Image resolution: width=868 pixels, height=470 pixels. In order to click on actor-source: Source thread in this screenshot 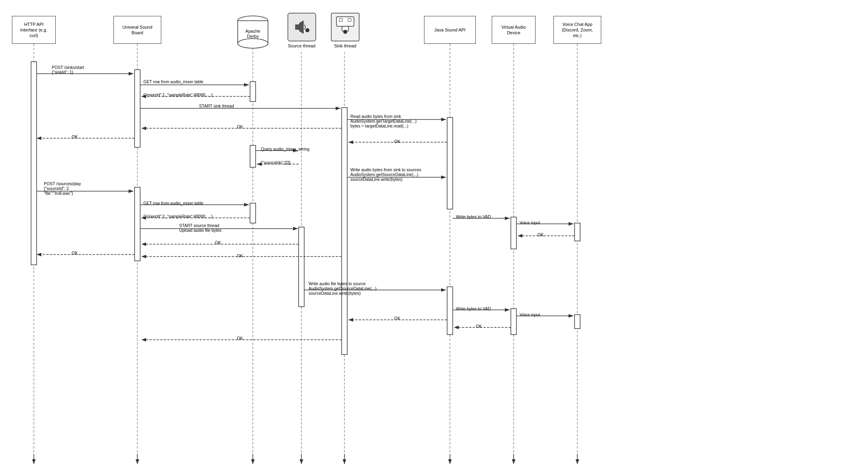, I will do `click(302, 33)`.